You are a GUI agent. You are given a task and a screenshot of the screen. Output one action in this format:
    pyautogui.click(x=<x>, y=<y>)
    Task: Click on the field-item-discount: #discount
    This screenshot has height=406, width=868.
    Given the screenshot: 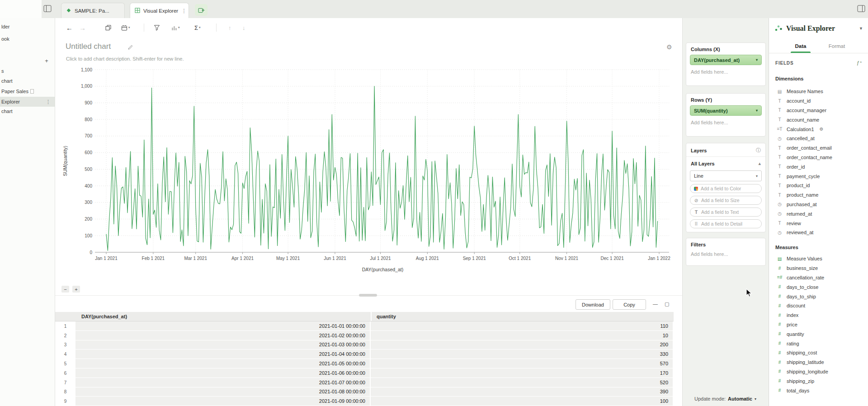 What is the action you would take?
    pyautogui.click(x=818, y=306)
    